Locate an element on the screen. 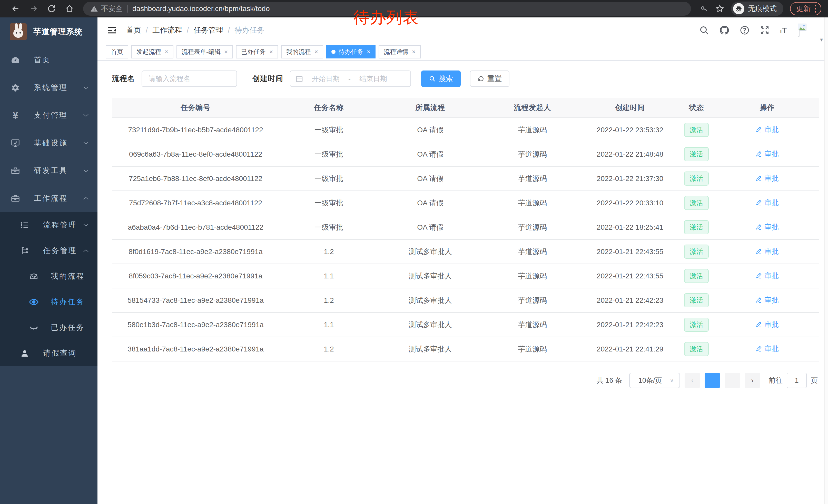  toolbox-icon is located at coordinates (15, 198).